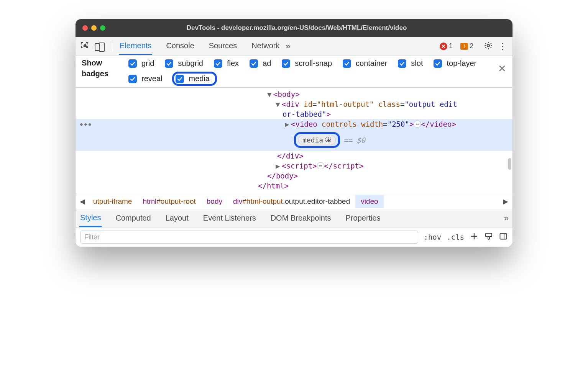 The width and height of the screenshot is (588, 383). I want to click on tab-sources: Sources, so click(223, 46).